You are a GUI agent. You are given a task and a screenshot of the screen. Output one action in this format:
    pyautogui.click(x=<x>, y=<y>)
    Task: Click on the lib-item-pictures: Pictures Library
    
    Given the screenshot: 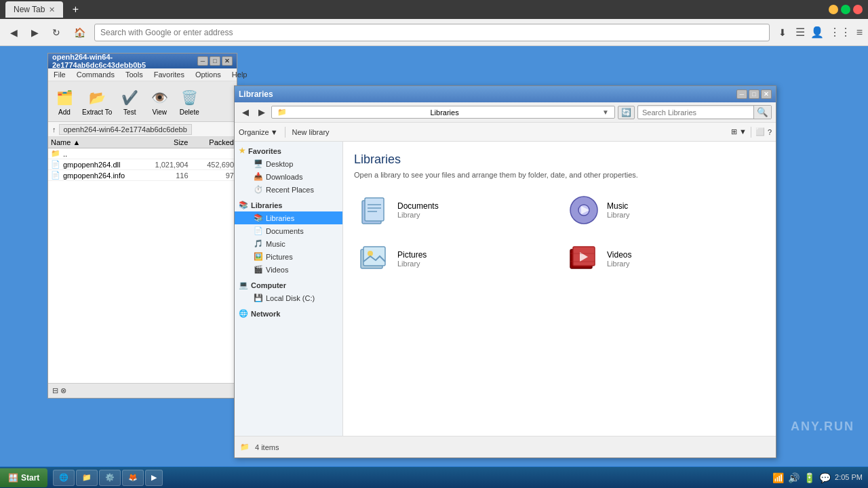 What is the action you would take?
    pyautogui.click(x=454, y=259)
    